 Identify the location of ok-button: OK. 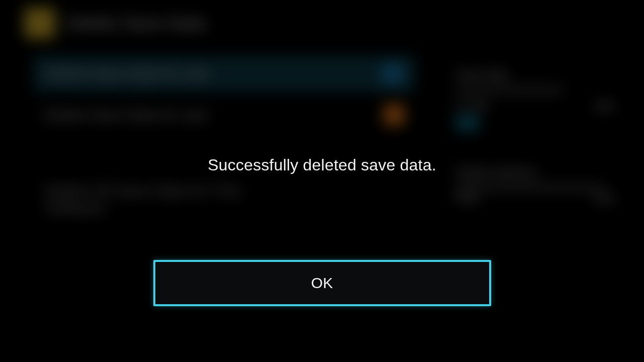
(322, 283).